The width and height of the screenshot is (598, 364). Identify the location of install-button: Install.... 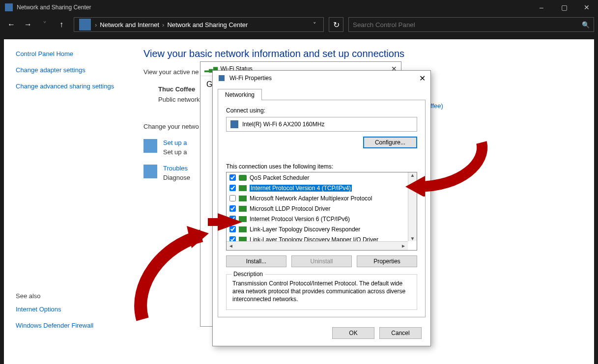
(256, 261).